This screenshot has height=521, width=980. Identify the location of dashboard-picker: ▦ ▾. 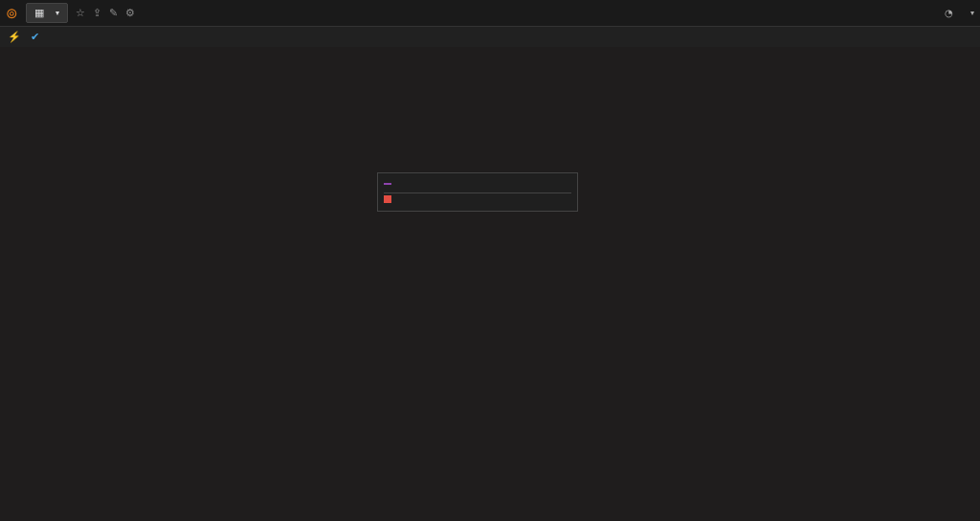
(47, 13).